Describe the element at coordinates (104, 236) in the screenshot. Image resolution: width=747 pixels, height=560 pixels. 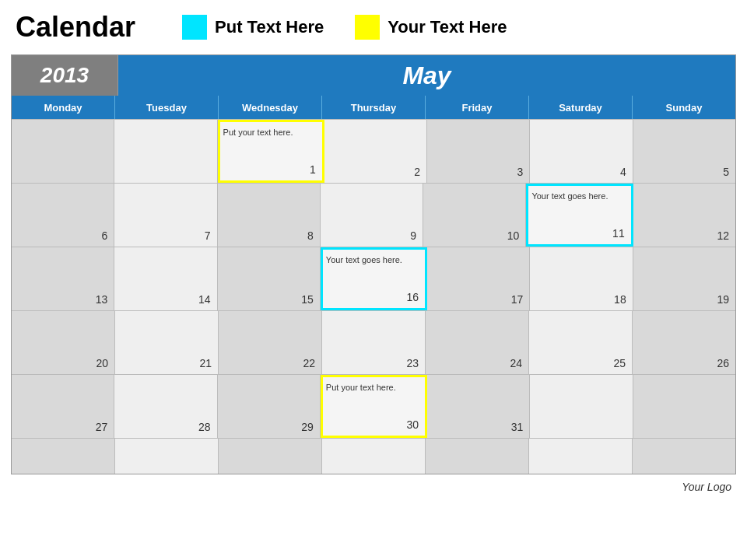
I see `cell-num: 6` at that location.